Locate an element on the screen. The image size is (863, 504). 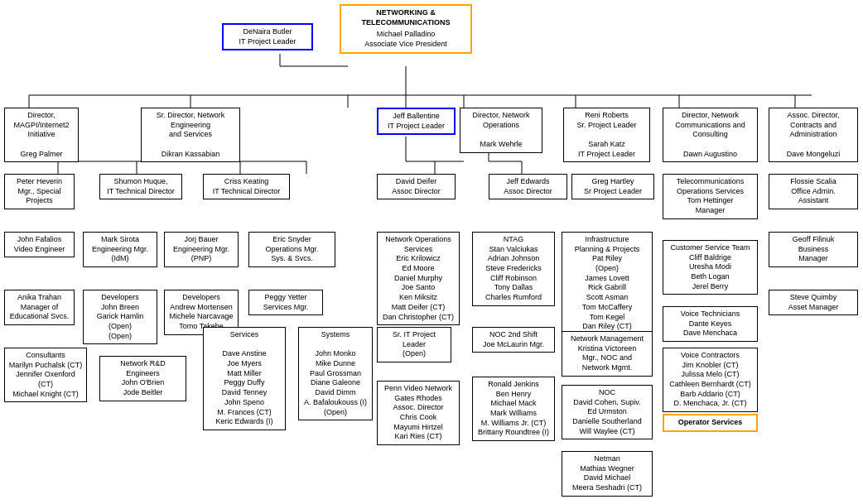
network-management-box: Network Management Kristina Victoreen Mg… is located at coordinates (607, 354).